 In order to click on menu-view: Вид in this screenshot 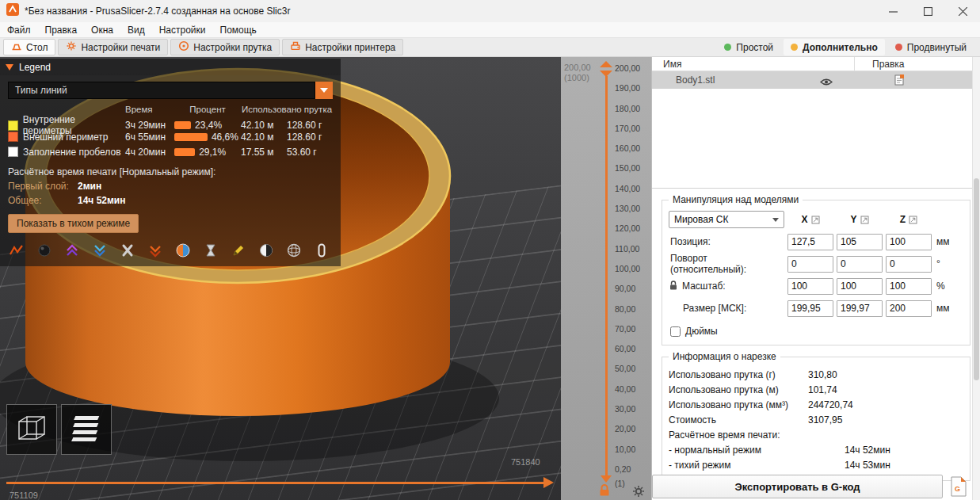, I will do `click(136, 30)`.